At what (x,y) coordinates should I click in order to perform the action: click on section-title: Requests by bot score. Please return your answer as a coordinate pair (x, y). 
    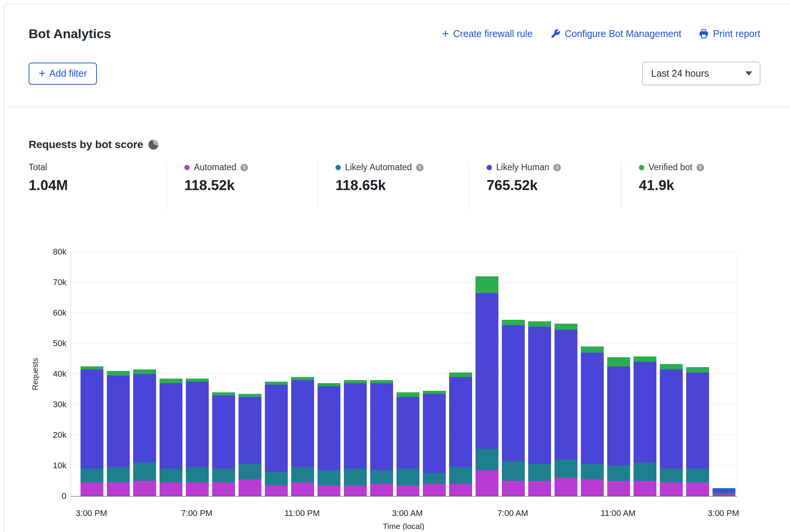
    Looking at the image, I should click on (86, 145).